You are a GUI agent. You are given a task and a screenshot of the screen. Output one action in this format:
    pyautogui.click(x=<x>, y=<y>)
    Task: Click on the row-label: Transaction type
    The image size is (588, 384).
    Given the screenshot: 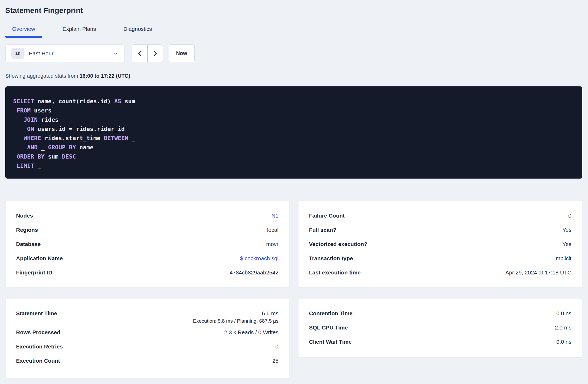 What is the action you would take?
    pyautogui.click(x=331, y=258)
    